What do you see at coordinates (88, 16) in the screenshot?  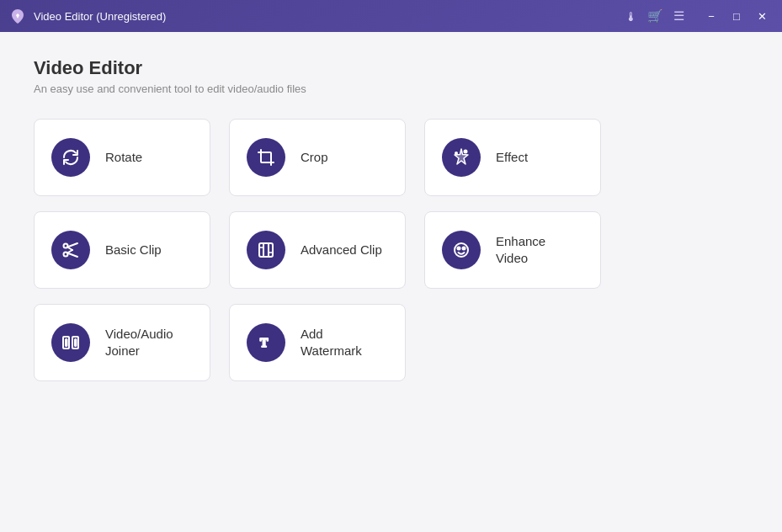 I see `titlebar-left: Video Editor (Unregistered)` at bounding box center [88, 16].